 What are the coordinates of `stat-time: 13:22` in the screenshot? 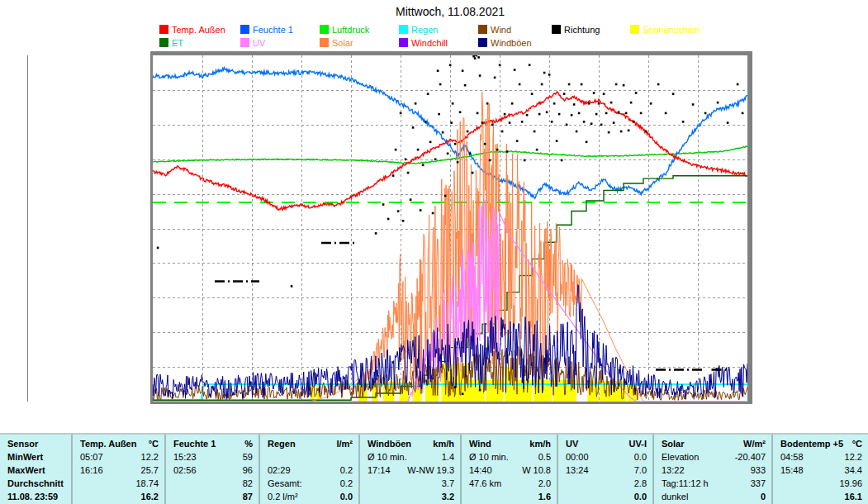 It's located at (673, 470).